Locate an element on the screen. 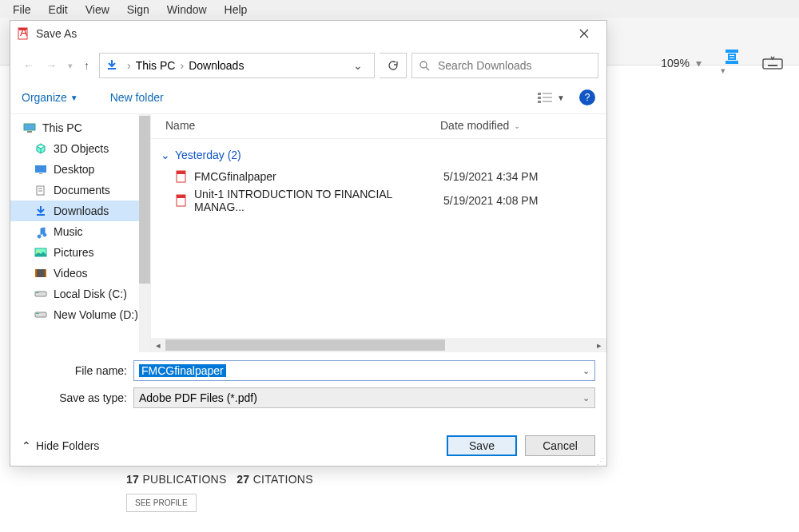  music-icon is located at coordinates (41, 232).